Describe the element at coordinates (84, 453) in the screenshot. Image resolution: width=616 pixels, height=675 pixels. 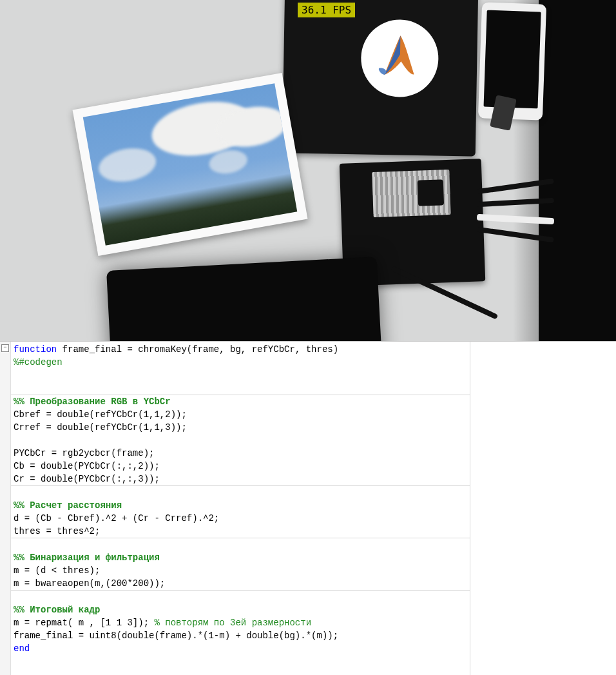
I see `code-line: PYCbCr = rgb2ycbcr(frame);` at that location.